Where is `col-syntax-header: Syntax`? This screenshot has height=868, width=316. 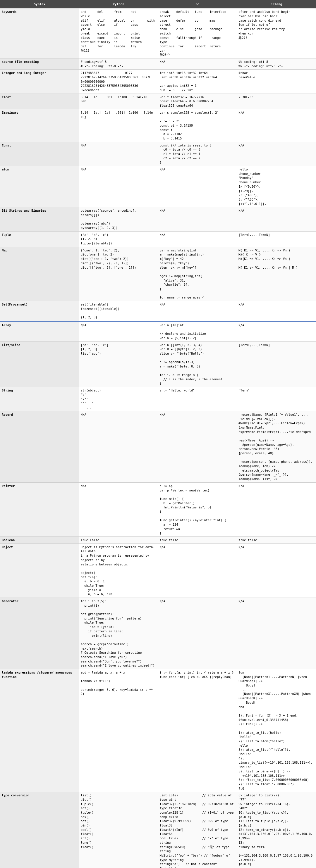 col-syntax-header: Syntax is located at coordinates (40, 4).